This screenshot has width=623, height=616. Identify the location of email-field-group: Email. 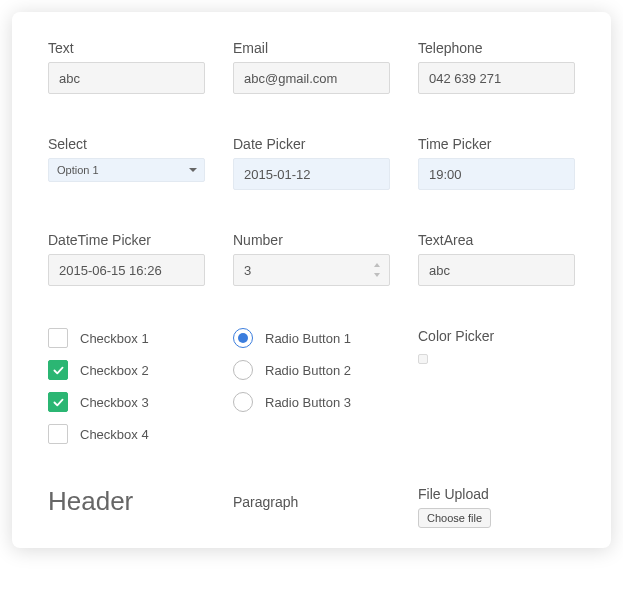
(312, 67).